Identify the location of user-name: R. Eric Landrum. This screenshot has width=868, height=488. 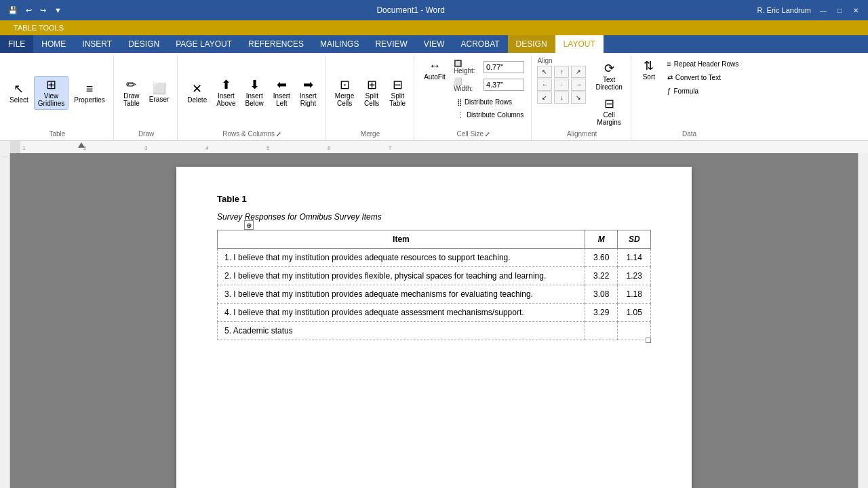
(784, 10).